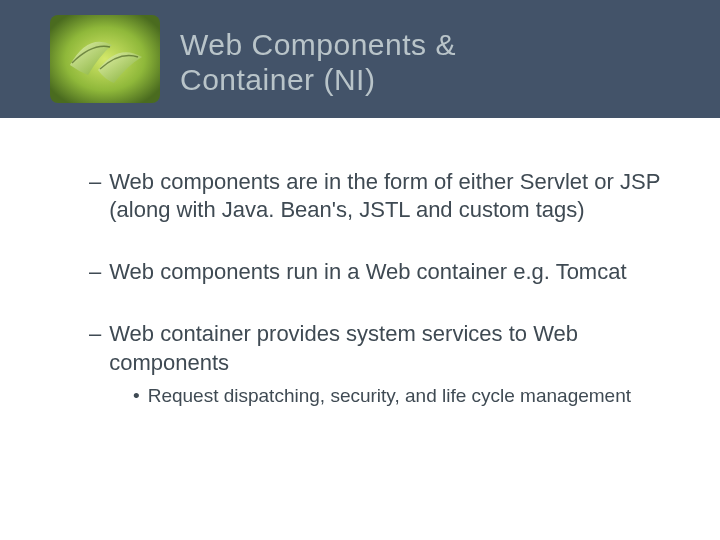 The image size is (720, 540). Describe the element at coordinates (387, 196) in the screenshot. I see `bullet-text: Web components are in the form of either…` at that location.